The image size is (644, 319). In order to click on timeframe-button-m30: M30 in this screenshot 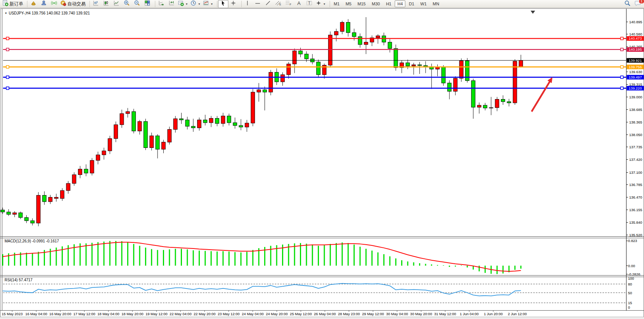, I will do `click(376, 4)`.